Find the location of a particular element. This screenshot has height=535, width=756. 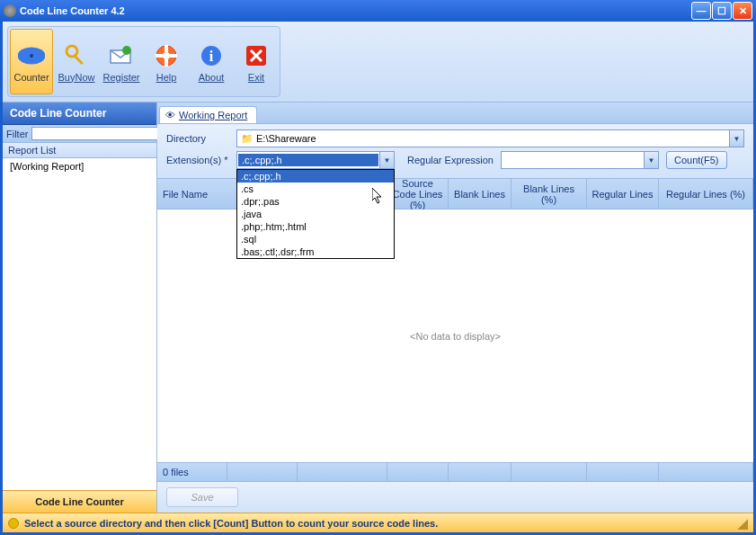

col-source-code-pct: Source Code Lines (%) is located at coordinates (418, 194).